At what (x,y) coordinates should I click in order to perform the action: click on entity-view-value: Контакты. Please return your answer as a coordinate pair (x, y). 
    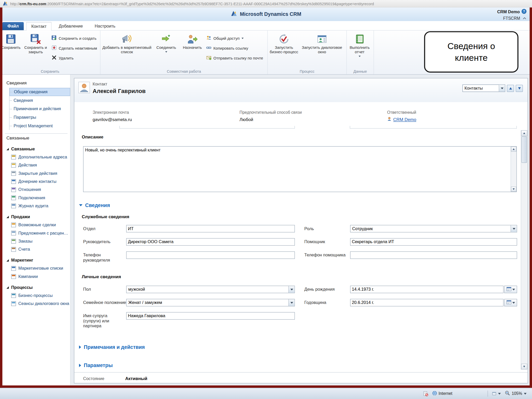
    Looking at the image, I should click on (481, 88).